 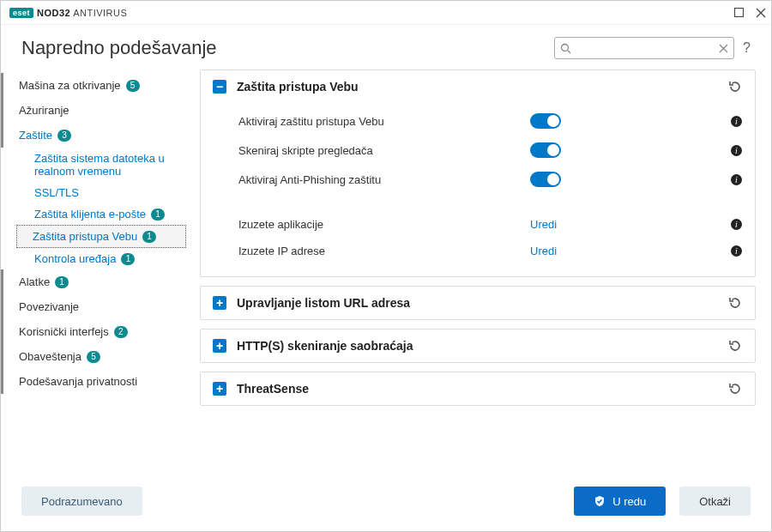 I want to click on sidebar-item-label: Mašina za otkrivanje, so click(x=70, y=86).